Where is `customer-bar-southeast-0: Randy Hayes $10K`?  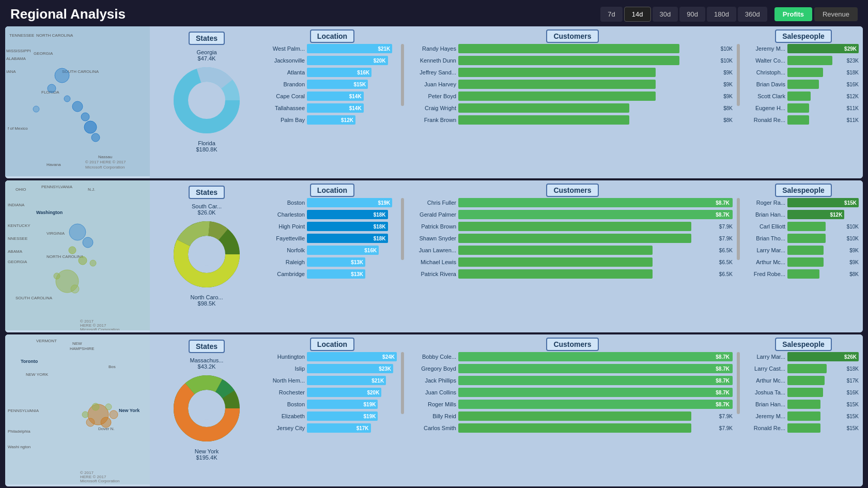 customer-bar-southeast-0: Randy Hayes $10K is located at coordinates (572, 49).